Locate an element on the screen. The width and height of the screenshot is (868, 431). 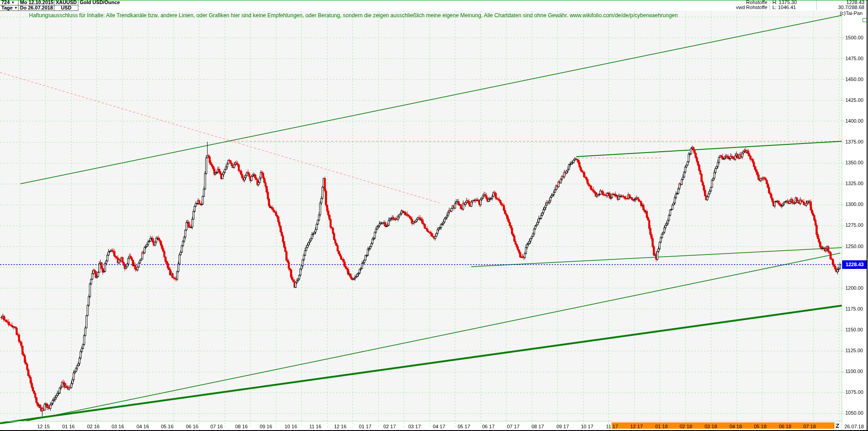
x-axis-label: 12 15 is located at coordinates (43, 426).